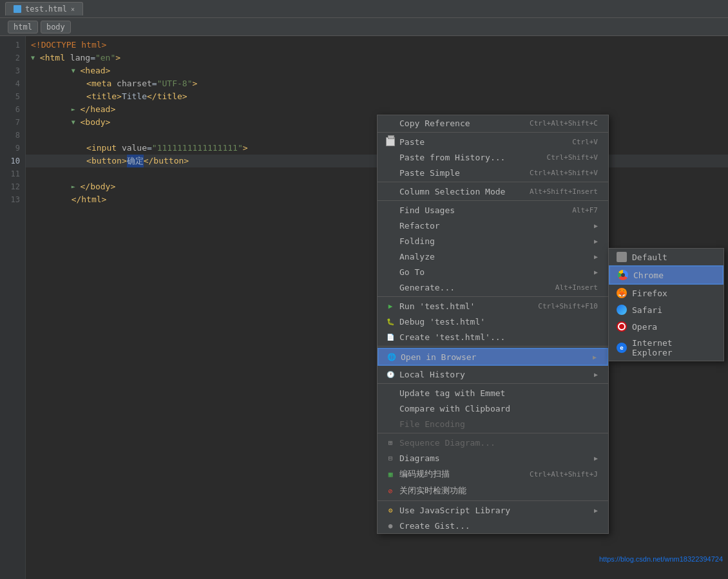  Describe the element at coordinates (390, 424) in the screenshot. I see `file-encoding-icon` at that location.